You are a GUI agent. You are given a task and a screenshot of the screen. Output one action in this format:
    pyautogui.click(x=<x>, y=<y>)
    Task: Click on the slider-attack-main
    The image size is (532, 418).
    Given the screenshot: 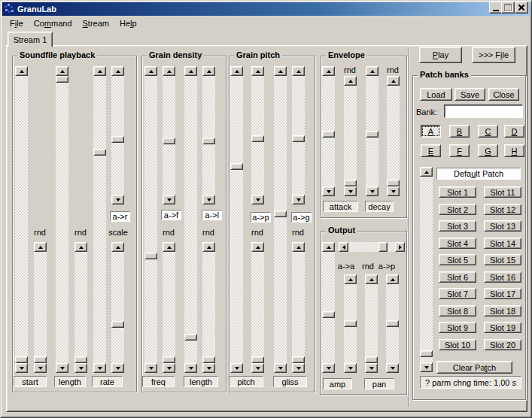 What is the action you would take?
    pyautogui.click(x=328, y=131)
    